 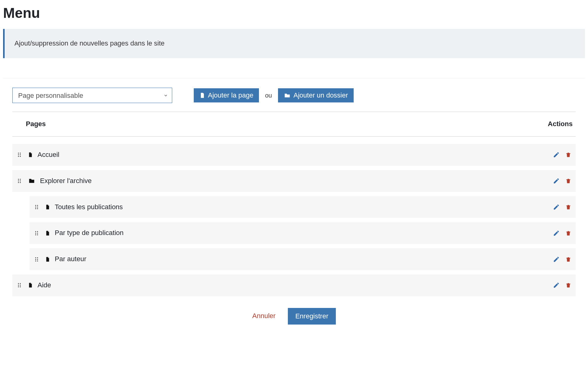 I want to click on col-actions-header: Actions, so click(x=560, y=124).